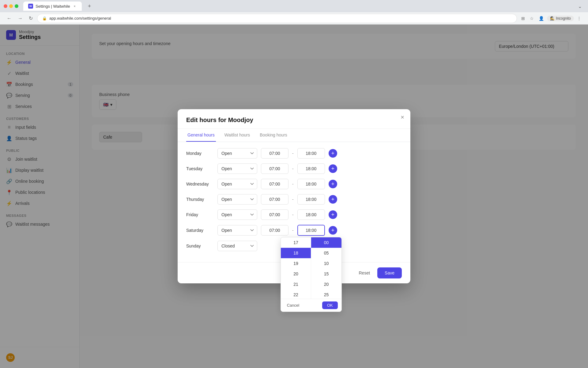  Describe the element at coordinates (275, 199) in the screenshot. I see `start-time-thursday` at that location.